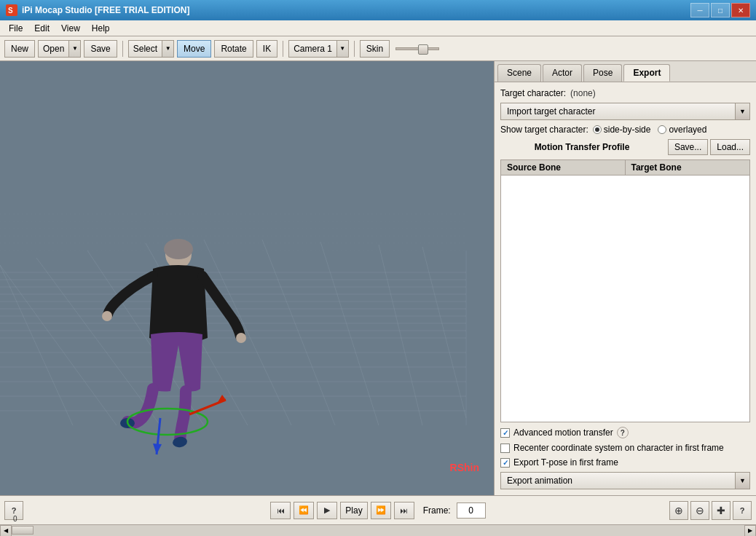 This screenshot has width=756, height=536. Describe the element at coordinates (505, 449) in the screenshot. I see `recenter-checkbox` at that location.